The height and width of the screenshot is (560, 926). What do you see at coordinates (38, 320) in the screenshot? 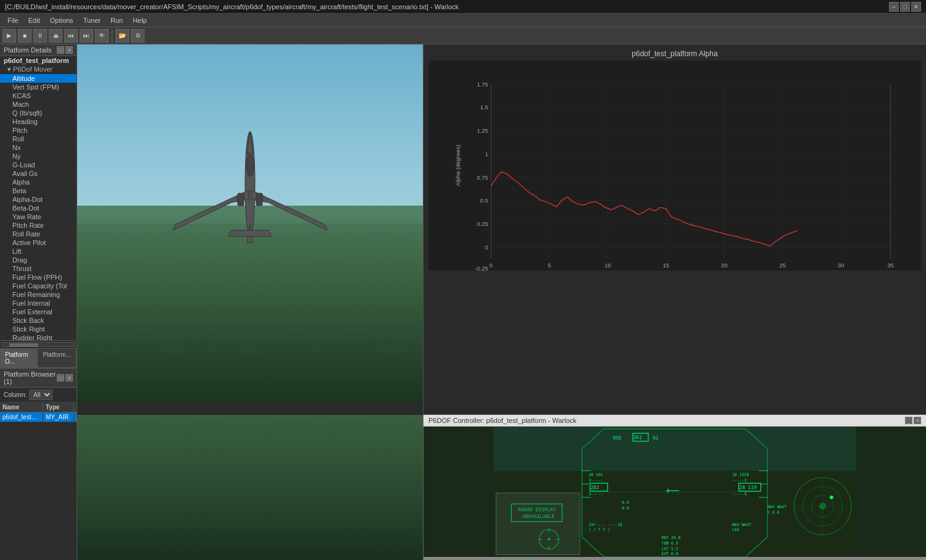
I see `tree-item-stick-back: Stick Back` at bounding box center [38, 320].